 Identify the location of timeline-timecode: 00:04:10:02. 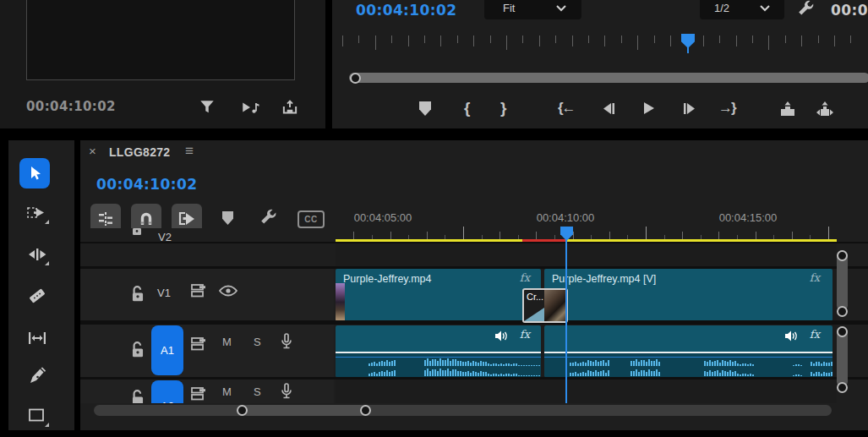
(147, 184).